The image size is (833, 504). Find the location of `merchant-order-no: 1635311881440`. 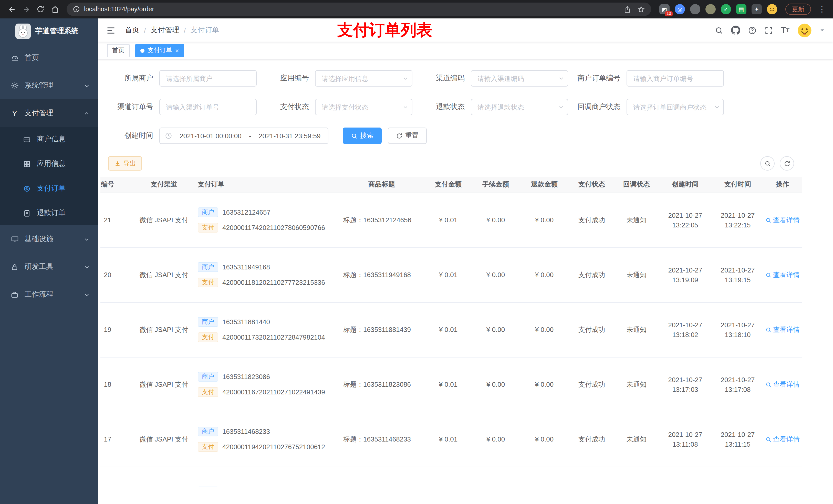

merchant-order-no: 1635311881440 is located at coordinates (246, 322).